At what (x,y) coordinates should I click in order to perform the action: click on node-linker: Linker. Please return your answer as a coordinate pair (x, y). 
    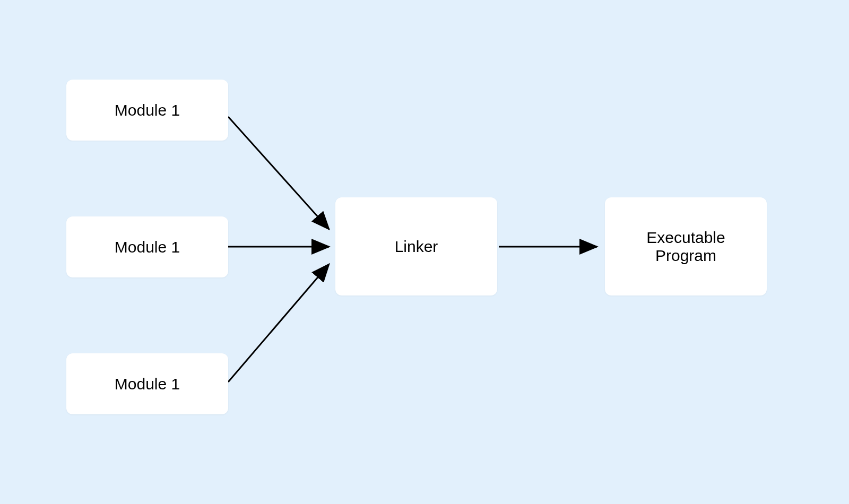
    Looking at the image, I should click on (416, 246).